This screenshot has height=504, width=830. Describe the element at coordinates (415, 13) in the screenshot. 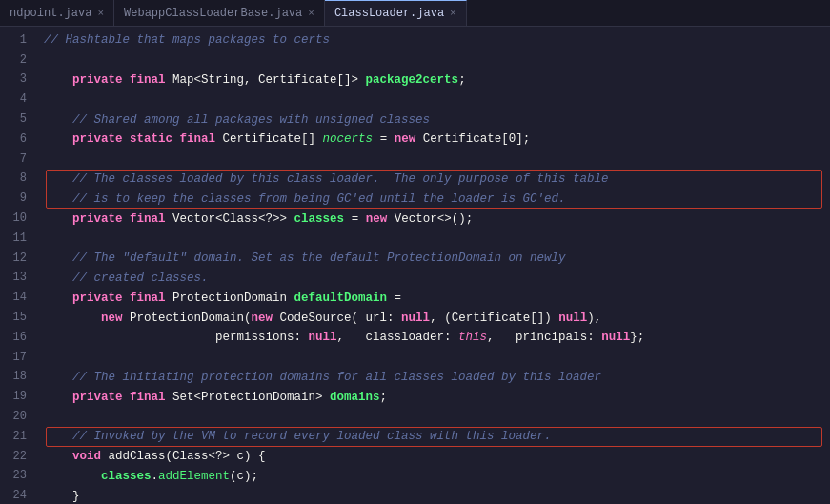

I see `tab-bar: ndpoint.java × WebappClassLoaderBase.jav…` at that location.